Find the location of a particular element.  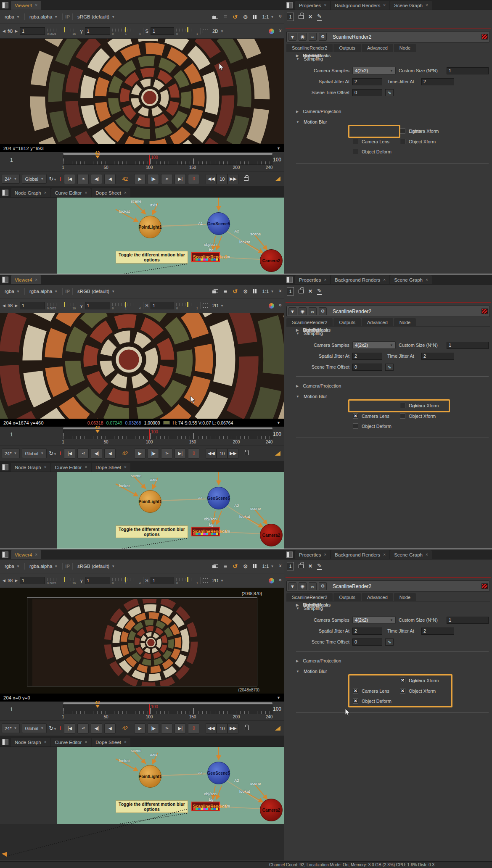

roi-icon is located at coordinates (205, 580).